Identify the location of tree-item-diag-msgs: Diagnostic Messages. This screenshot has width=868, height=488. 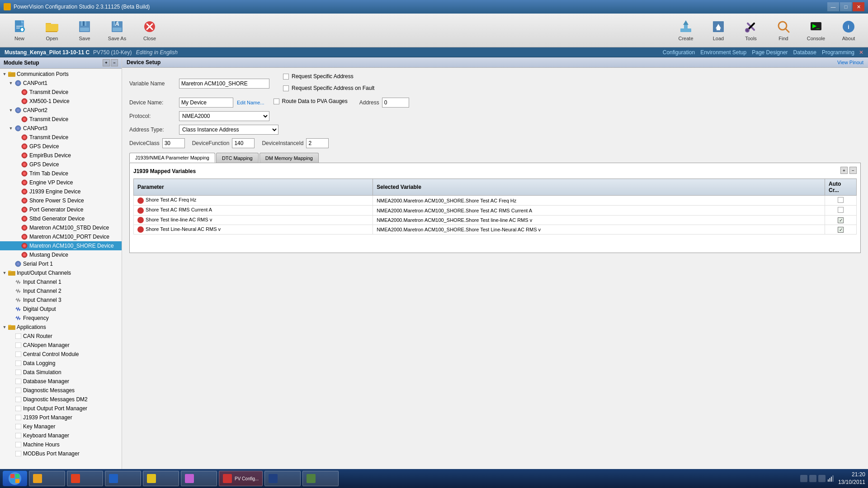
(61, 390).